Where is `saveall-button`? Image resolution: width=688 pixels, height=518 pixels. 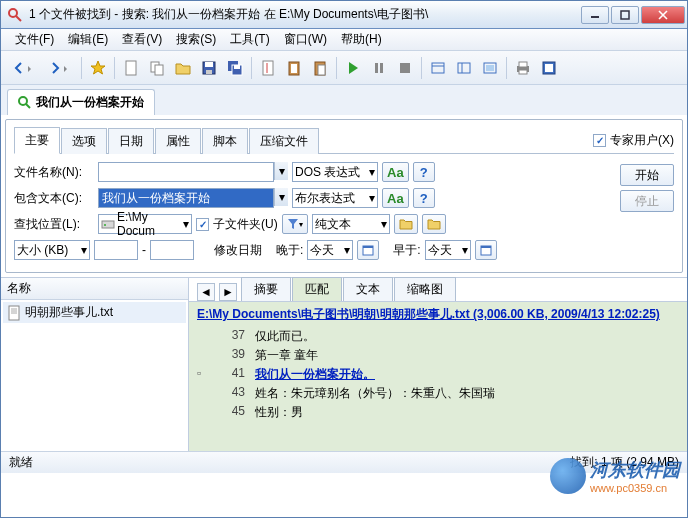
saveall-button is located at coordinates (235, 68).